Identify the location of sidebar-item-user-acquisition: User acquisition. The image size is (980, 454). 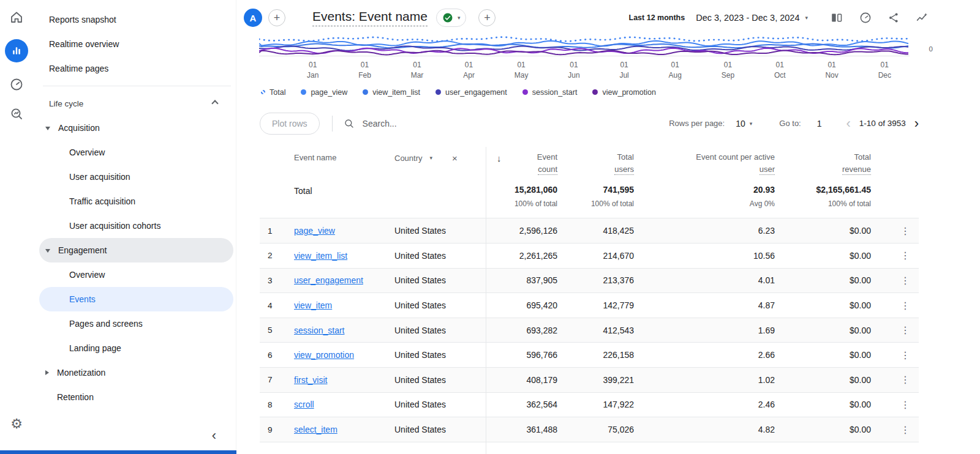
(136, 177).